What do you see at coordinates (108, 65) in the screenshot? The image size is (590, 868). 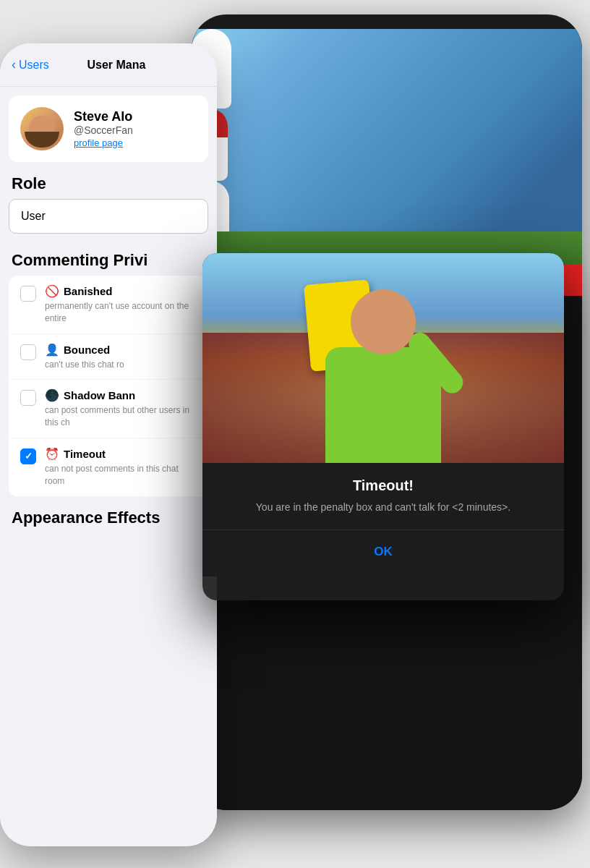 I see `nav-bar: ‹ Users User Mana` at bounding box center [108, 65].